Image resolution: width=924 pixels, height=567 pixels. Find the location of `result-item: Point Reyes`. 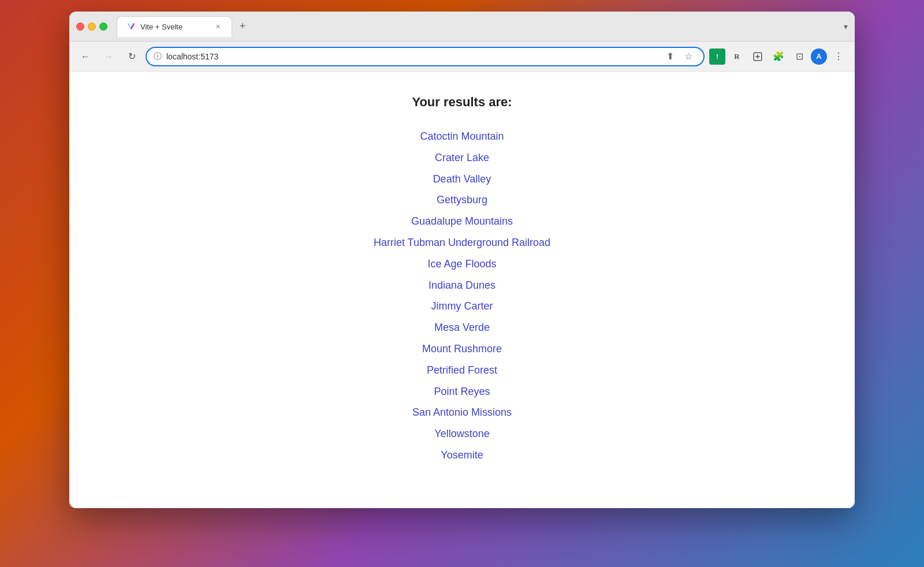

result-item: Point Reyes is located at coordinates (462, 391).